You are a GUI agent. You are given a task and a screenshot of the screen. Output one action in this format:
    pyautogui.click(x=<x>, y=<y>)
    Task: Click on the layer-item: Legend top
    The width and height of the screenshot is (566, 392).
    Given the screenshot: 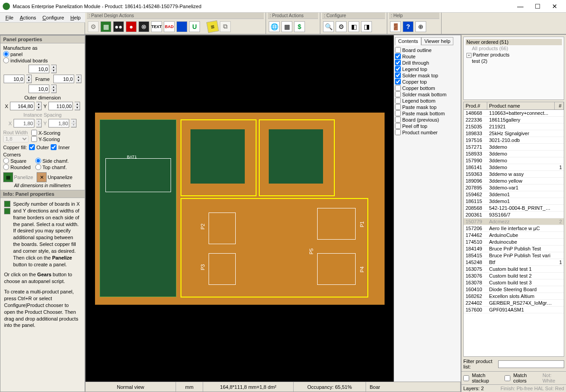 What is the action you would take?
    pyautogui.click(x=427, y=69)
    